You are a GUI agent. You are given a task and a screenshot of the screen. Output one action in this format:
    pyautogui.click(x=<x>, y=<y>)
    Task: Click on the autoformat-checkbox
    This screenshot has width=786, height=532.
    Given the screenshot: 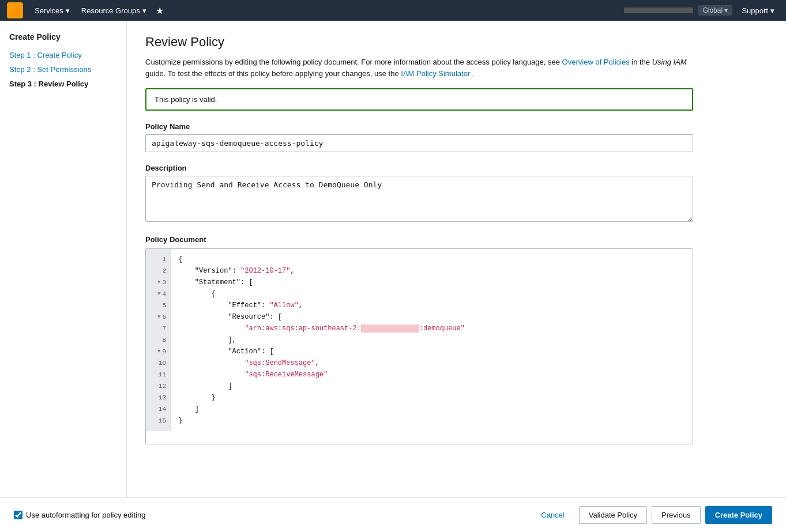 What is the action you would take?
    pyautogui.click(x=18, y=515)
    